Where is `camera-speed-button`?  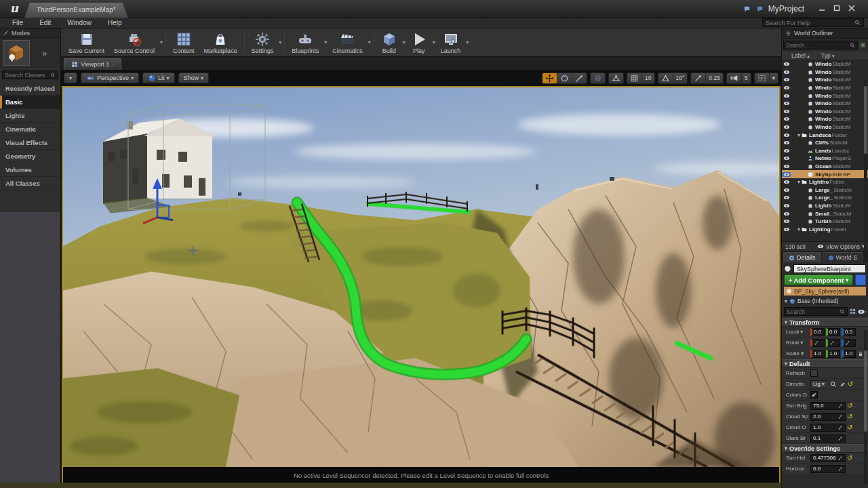 camera-speed-button is located at coordinates (734, 79).